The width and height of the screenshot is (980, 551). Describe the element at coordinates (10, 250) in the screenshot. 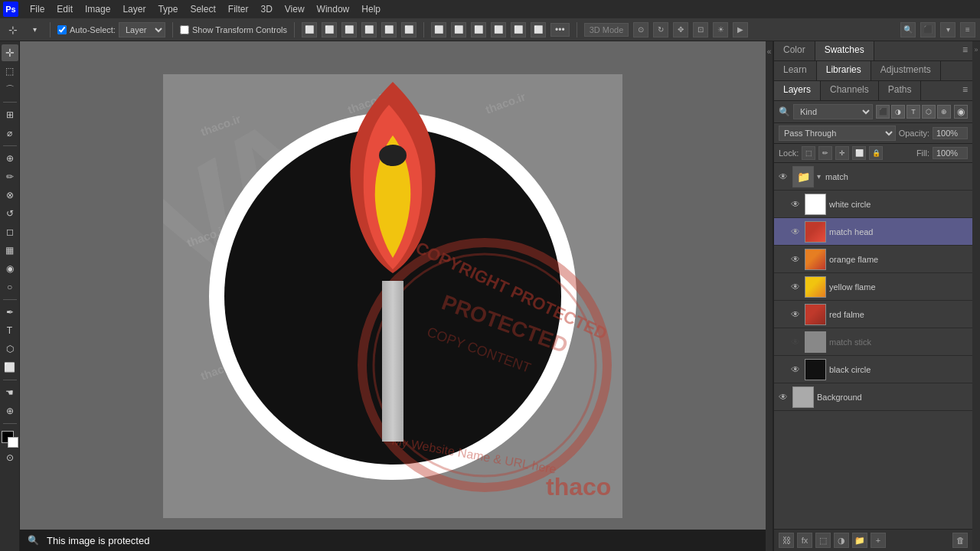

I see `gradient-tool: ▦` at that location.